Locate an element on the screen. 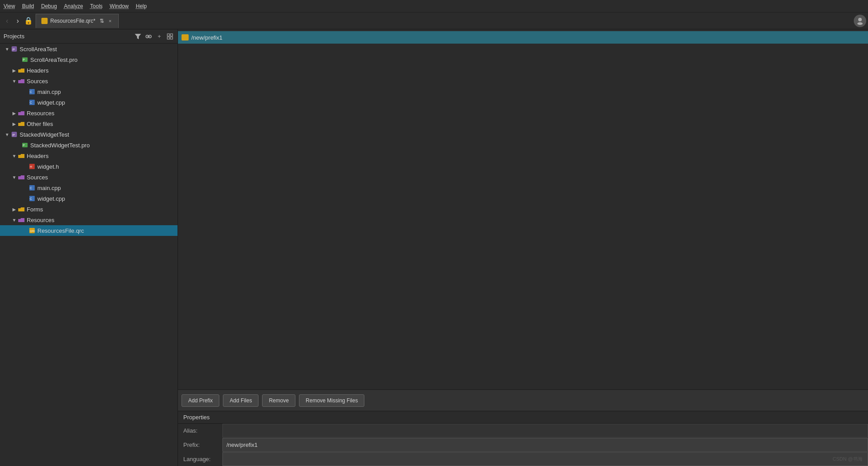  arrow-stackedwidgettest-pro is located at coordinates (18, 145).